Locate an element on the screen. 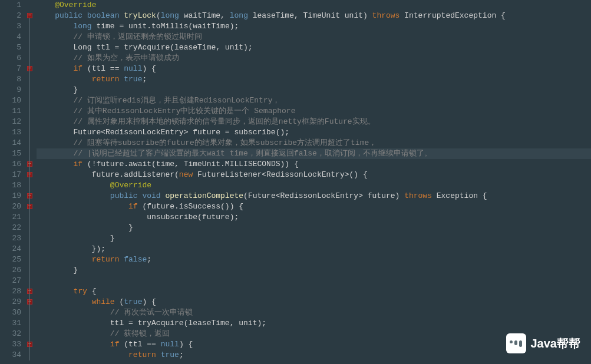  wechat-icon is located at coordinates (516, 343).